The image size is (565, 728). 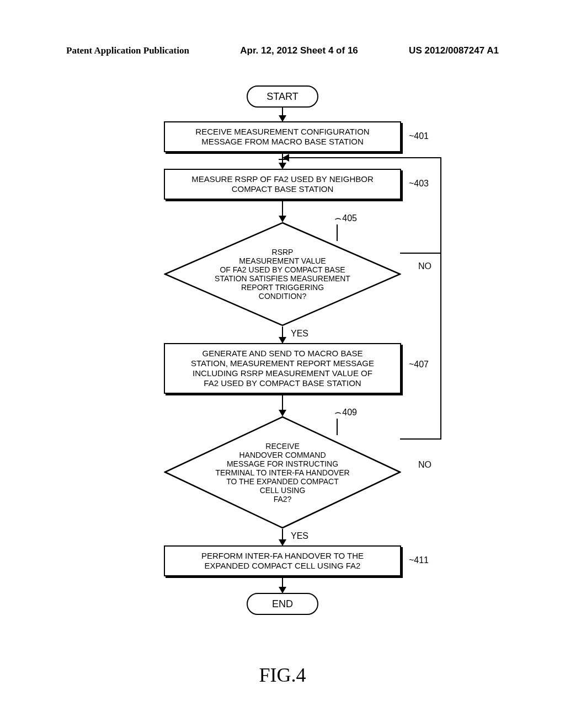 I want to click on label-405-connector: ⌢, so click(x=338, y=218).